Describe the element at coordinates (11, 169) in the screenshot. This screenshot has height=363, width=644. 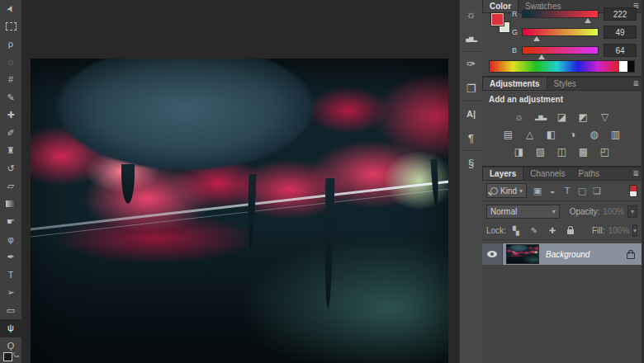
I see `history-brush-tool: ↺` at that location.